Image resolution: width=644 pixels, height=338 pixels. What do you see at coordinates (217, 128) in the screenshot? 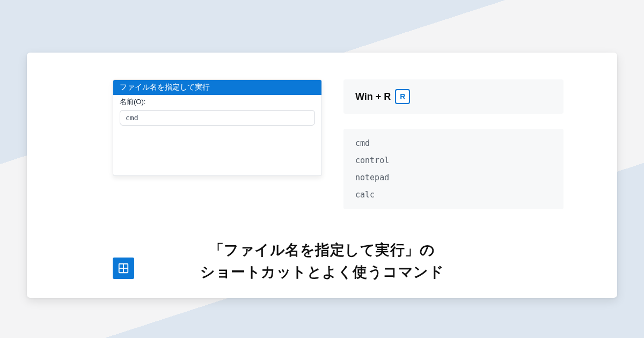
I see `run-dialog: ファイル名を指定して実行 名前(O):` at bounding box center [217, 128].